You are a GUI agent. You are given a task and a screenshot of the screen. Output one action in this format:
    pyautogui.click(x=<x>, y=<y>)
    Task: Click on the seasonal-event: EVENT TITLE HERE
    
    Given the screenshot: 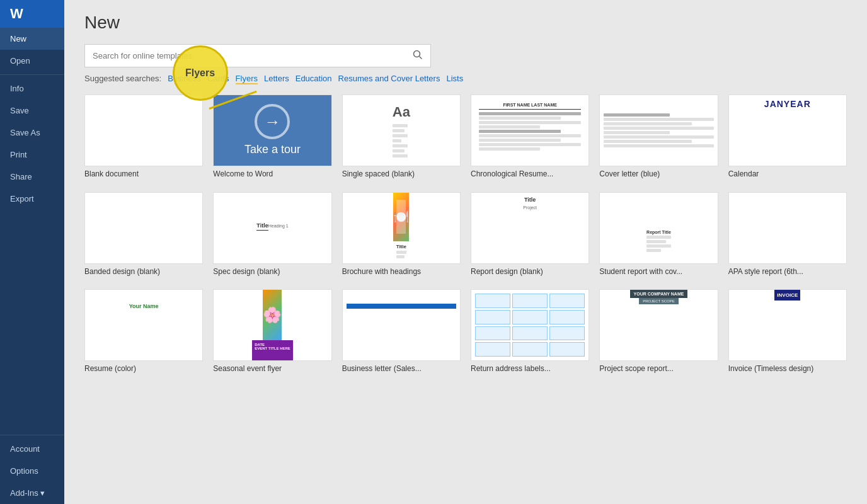 What is the action you would take?
    pyautogui.click(x=272, y=348)
    